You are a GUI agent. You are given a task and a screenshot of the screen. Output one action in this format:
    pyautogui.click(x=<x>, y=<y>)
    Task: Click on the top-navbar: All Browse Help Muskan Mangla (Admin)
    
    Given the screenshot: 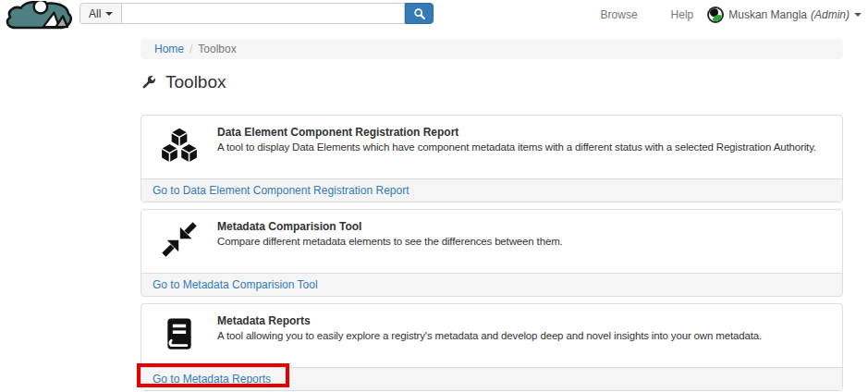 What is the action you would take?
    pyautogui.click(x=434, y=16)
    